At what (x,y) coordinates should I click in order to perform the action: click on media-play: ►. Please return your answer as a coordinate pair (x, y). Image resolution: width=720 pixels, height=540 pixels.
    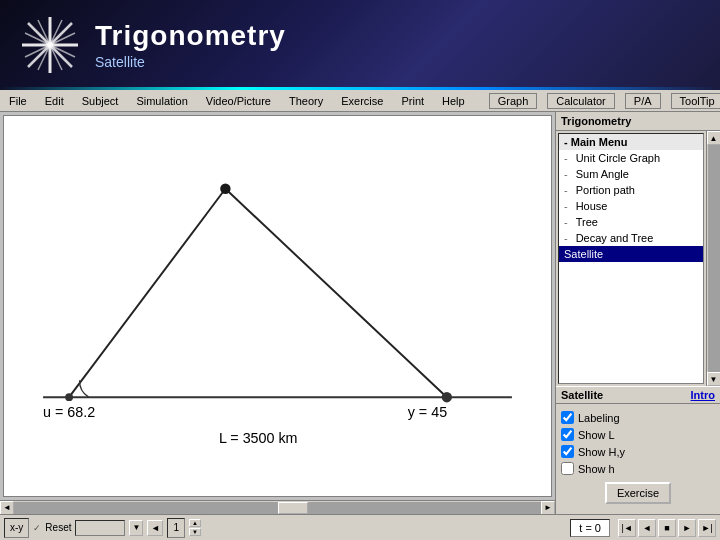
    Looking at the image, I should click on (687, 528).